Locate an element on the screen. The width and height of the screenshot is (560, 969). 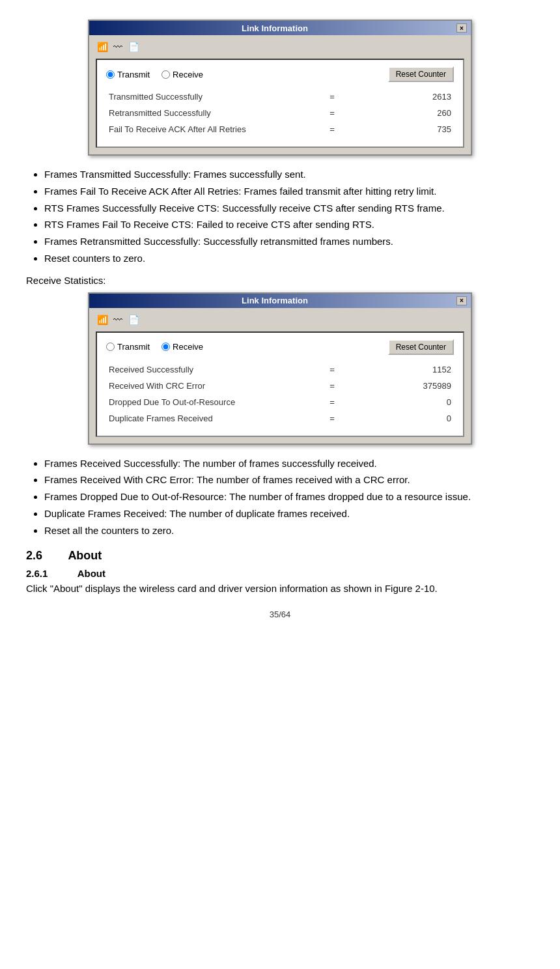
section-26-number: 2.6 is located at coordinates (34, 555).